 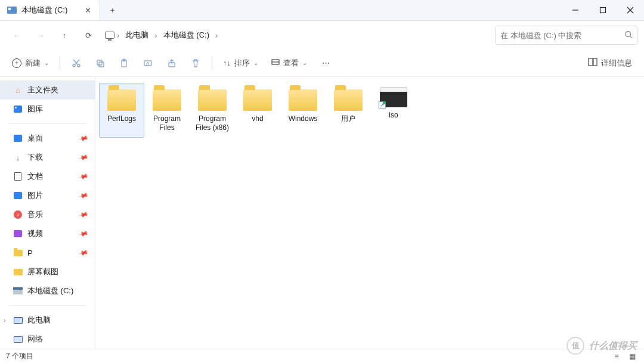 What do you see at coordinates (48, 215) in the screenshot?
I see `sidebar-item-music: ♪ 音乐 📌` at bounding box center [48, 215].